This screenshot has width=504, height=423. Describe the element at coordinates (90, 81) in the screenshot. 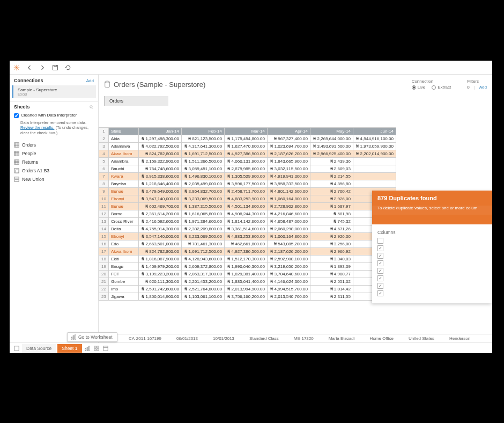

I see `add-connection-button: Add` at that location.